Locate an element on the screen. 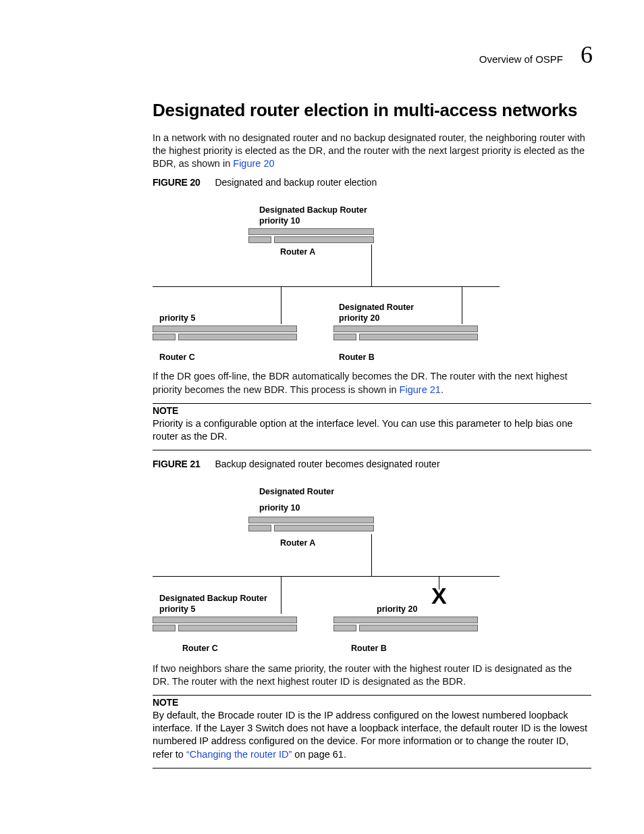 The width and height of the screenshot is (644, 834). note-1-label: NOTE is located at coordinates (372, 411).